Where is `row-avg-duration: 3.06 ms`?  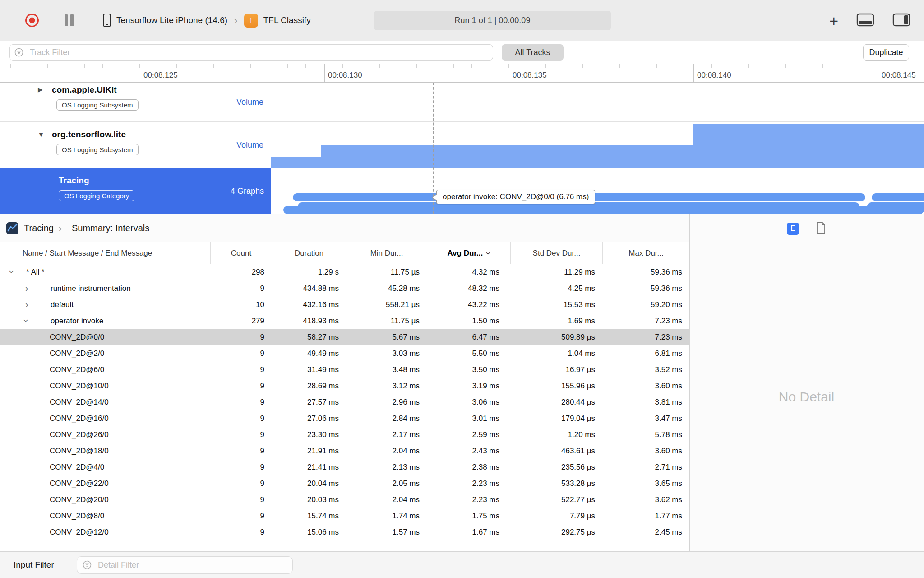 row-avg-duration: 3.06 ms is located at coordinates (468, 402).